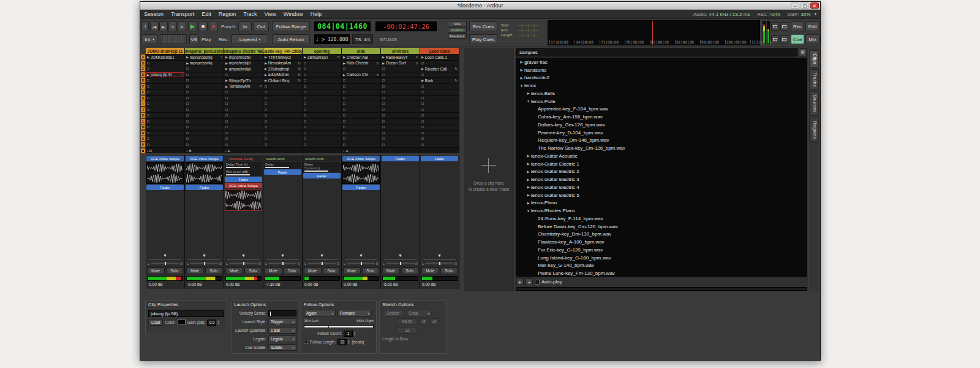 This screenshot has width=980, height=368. I want to click on time-signature-display: TS: 4/4, so click(363, 39).